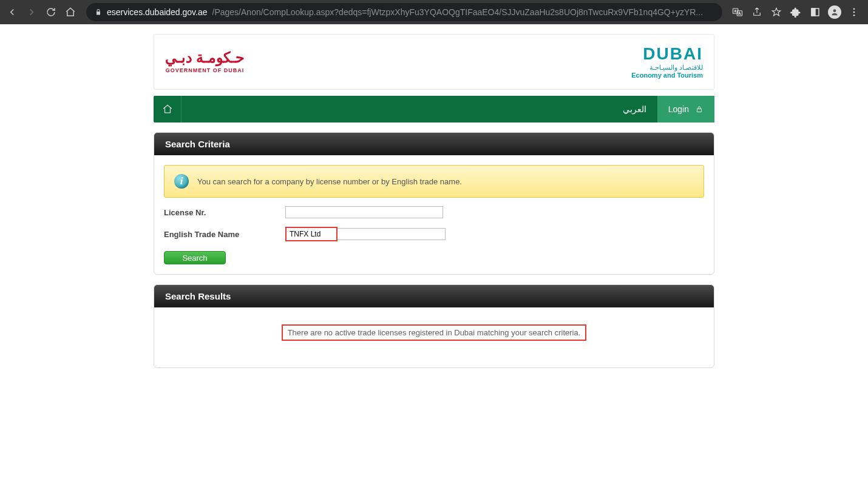 The height and width of the screenshot is (493, 868). What do you see at coordinates (12, 12) in the screenshot?
I see `back-icon` at bounding box center [12, 12].